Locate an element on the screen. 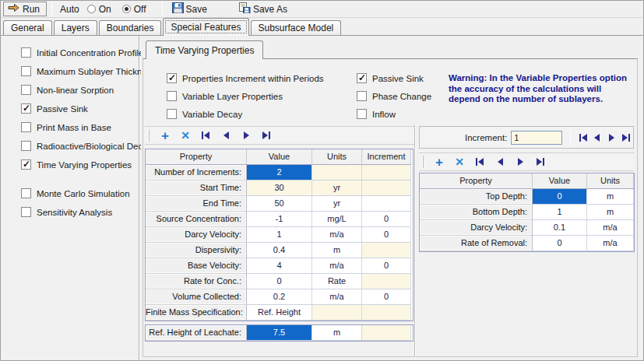 This screenshot has width=644, height=361. feature-checkbox-item: Initial Concentration Profile is located at coordinates (79, 53).